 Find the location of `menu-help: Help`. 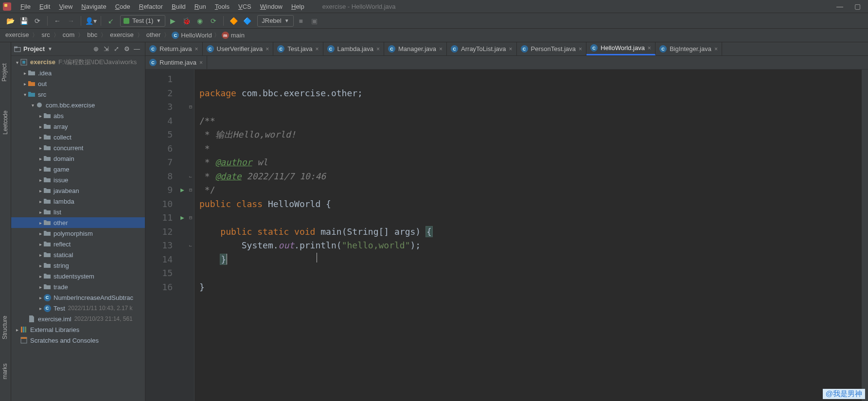

menu-help: Help is located at coordinates (298, 7).